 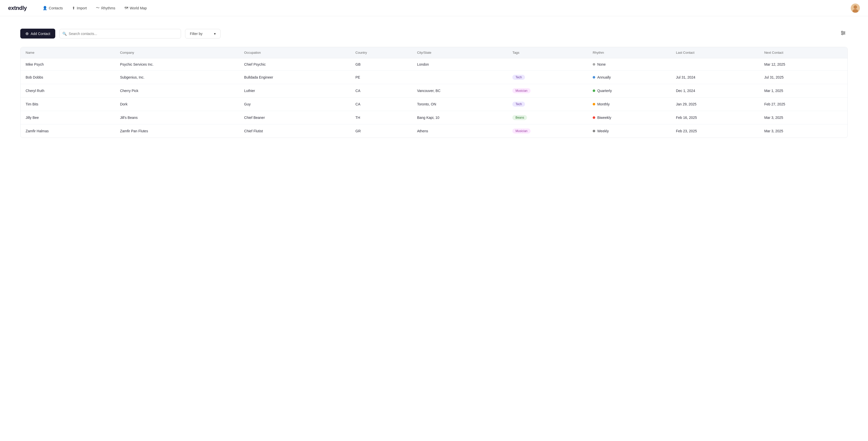 What do you see at coordinates (294, 104) in the screenshot?
I see `cell-occupation: Guy` at bounding box center [294, 104].